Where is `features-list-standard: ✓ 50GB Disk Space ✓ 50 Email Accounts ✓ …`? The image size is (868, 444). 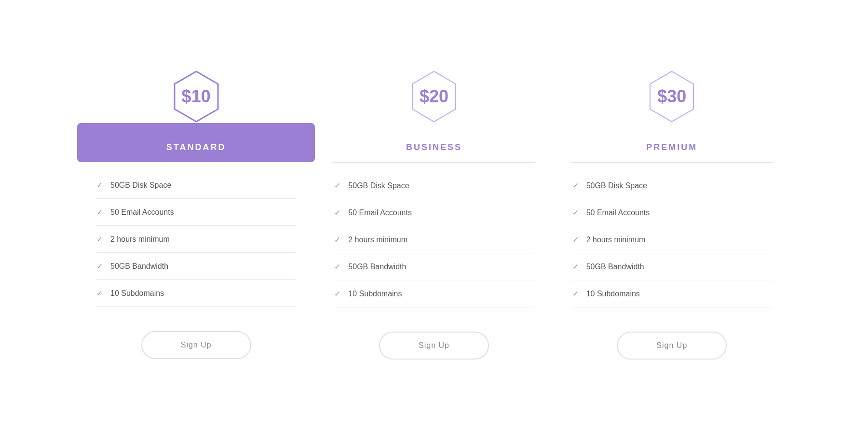 features-list-standard: ✓ 50GB Disk Space ✓ 50 Email Accounts ✓ … is located at coordinates (196, 239).